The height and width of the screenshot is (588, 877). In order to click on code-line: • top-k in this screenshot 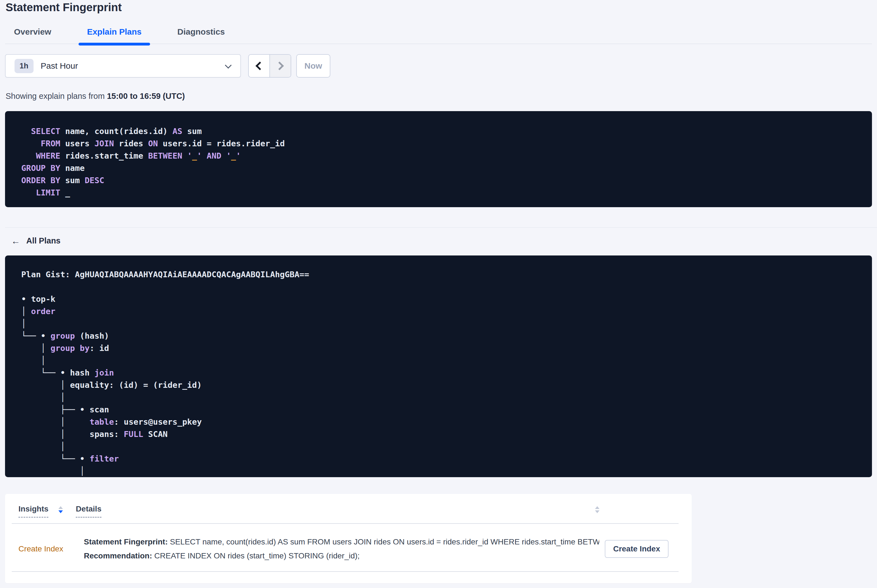, I will do `click(442, 299)`.